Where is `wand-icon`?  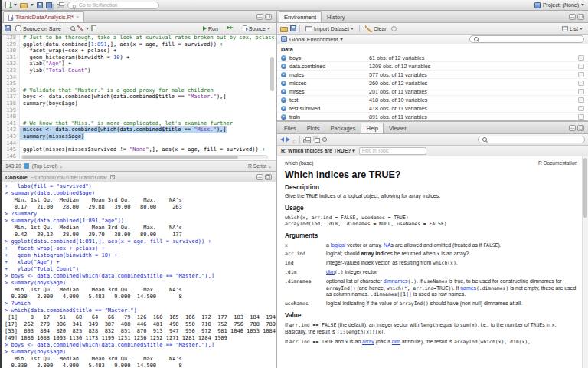 wand-icon is located at coordinates (80, 28).